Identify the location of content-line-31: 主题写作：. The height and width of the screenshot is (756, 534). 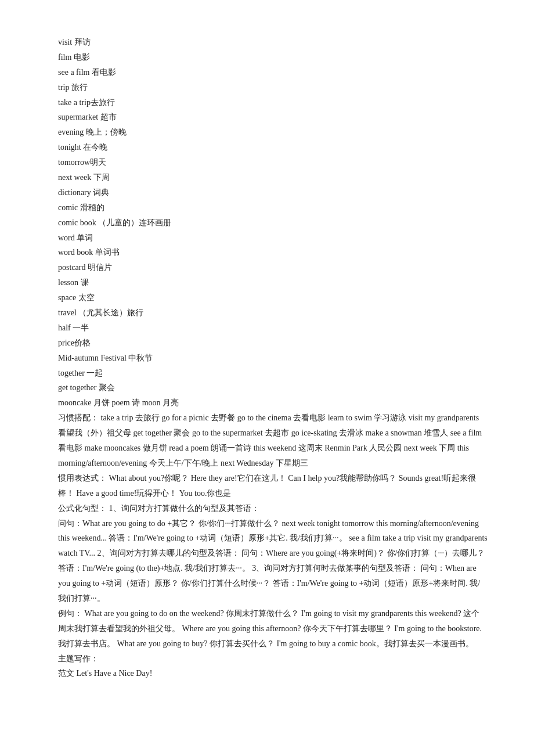
(273, 659).